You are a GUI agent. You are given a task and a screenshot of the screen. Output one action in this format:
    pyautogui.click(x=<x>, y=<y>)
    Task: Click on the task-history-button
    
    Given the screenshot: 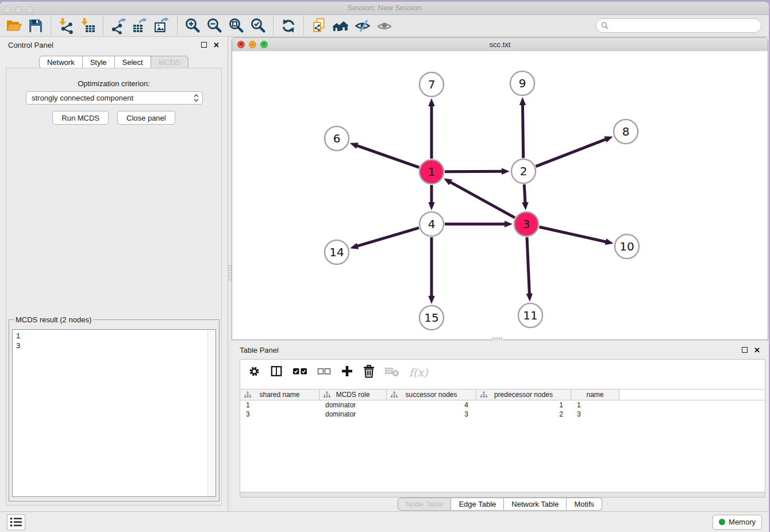 What is the action you would take?
    pyautogui.click(x=16, y=522)
    